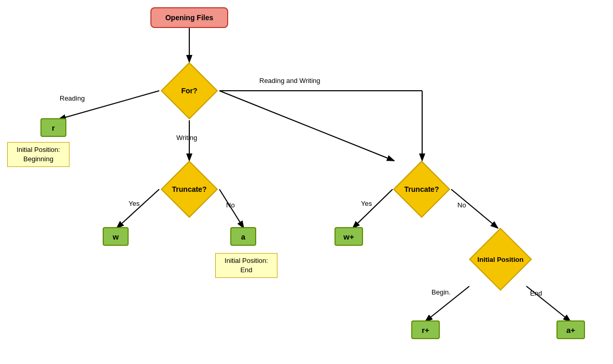 The image size is (613, 364). I want to click on w-plus-node: w+, so click(349, 236).